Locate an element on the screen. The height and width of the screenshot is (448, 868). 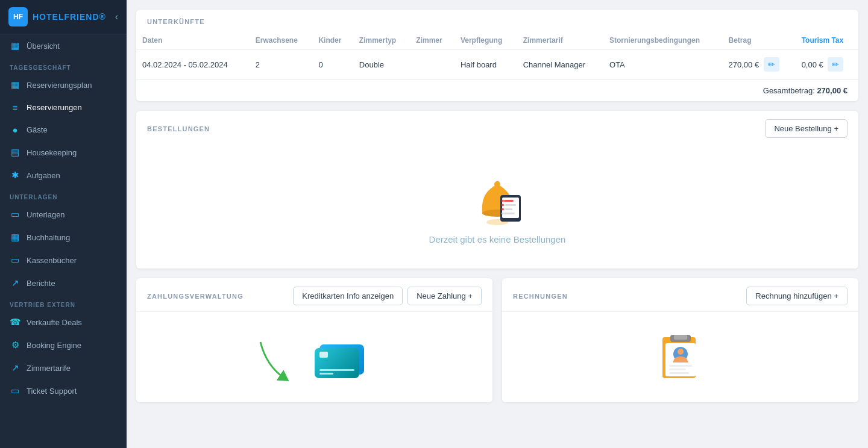
card-lines is located at coordinates (337, 372).